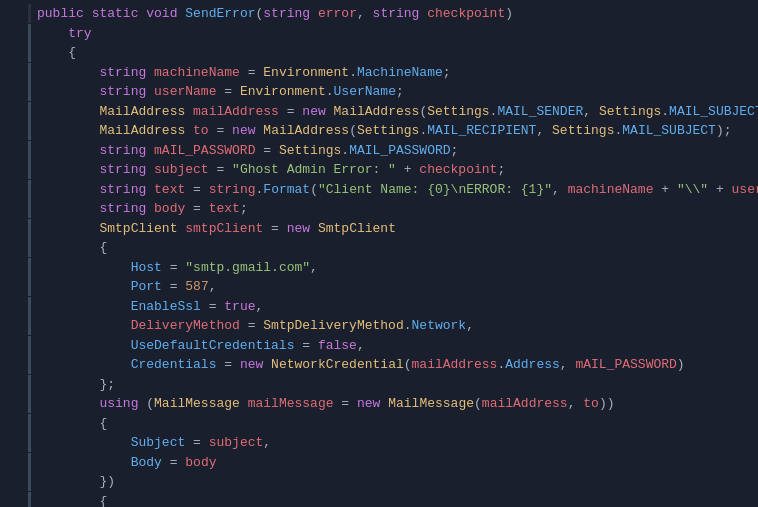 The width and height of the screenshot is (758, 507). What do you see at coordinates (379, 151) in the screenshot?
I see `code-line-8: string mAIL_PASSWORD = Settings.MAIL_PAS…` at bounding box center [379, 151].